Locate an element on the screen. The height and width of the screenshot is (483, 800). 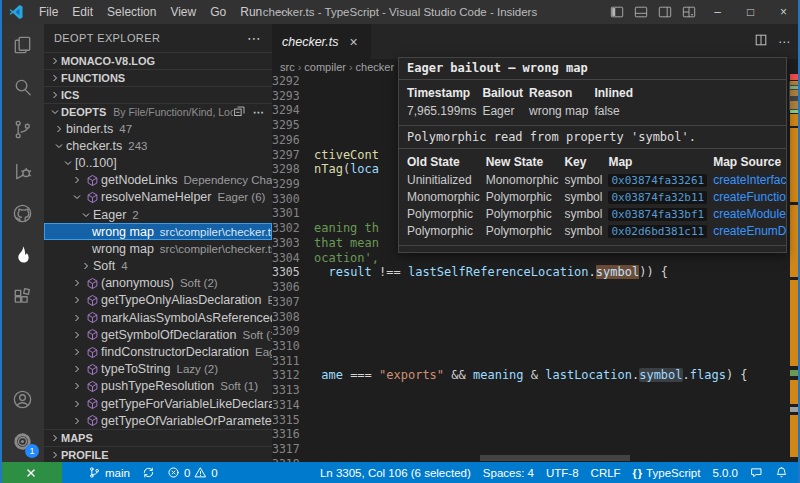
table-header-key: Key is located at coordinates (586, 162).